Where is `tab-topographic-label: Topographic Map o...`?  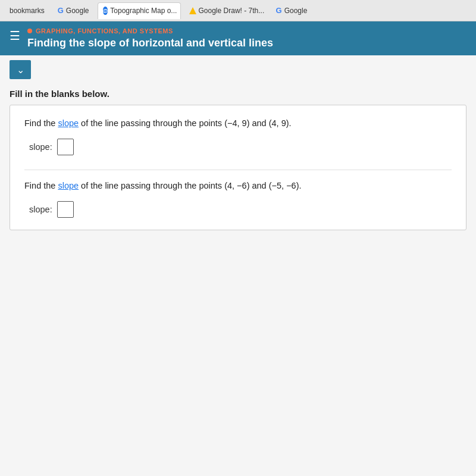 tab-topographic-label: Topographic Map o... is located at coordinates (143, 11).